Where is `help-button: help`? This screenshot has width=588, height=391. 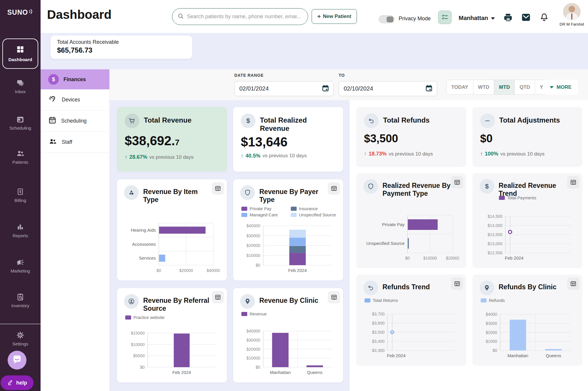
help-button: help is located at coordinates (17, 383).